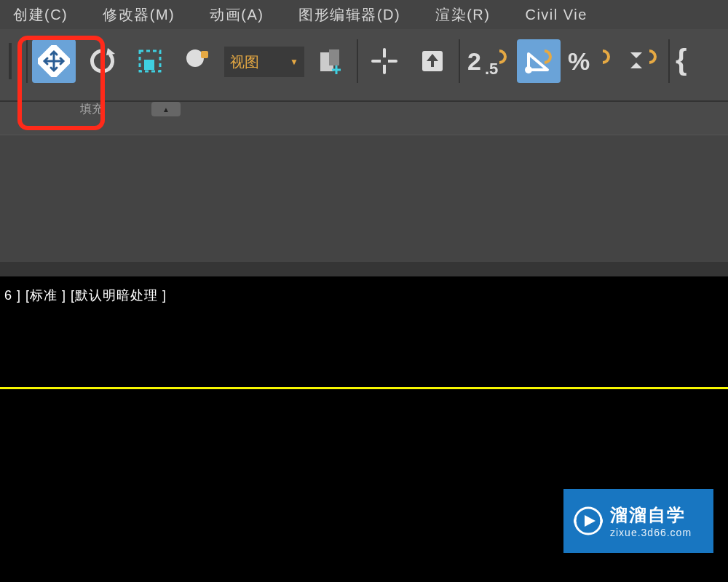 The height and width of the screenshot is (582, 728). Describe the element at coordinates (102, 61) in the screenshot. I see `rotate-icon` at that location.